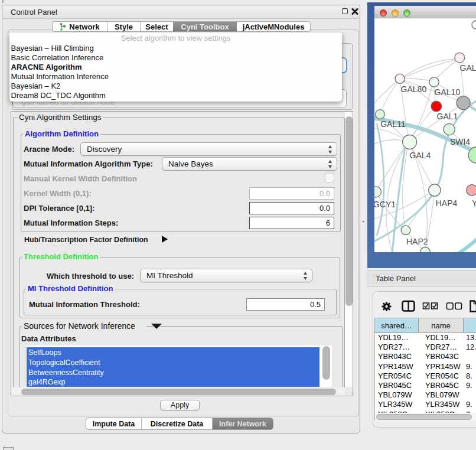  Describe the element at coordinates (420, 155) in the screenshot. I see `svg-text: GAL4` at that location.